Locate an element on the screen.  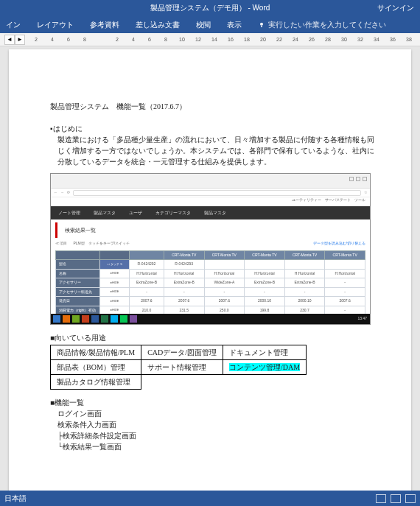
tab-design: イン is located at coordinates (13, 25).